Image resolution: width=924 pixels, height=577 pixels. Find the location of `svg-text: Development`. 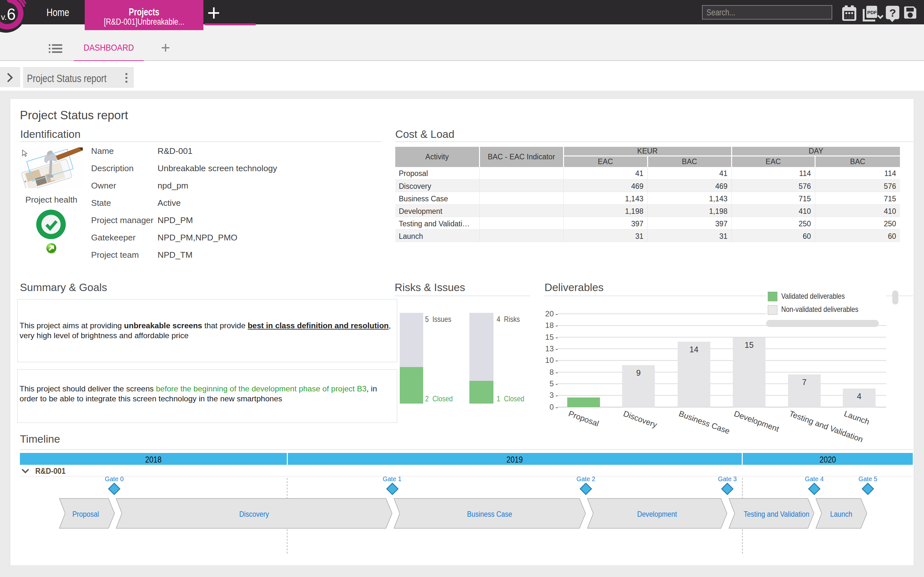

svg-text: Development is located at coordinates (757, 421).